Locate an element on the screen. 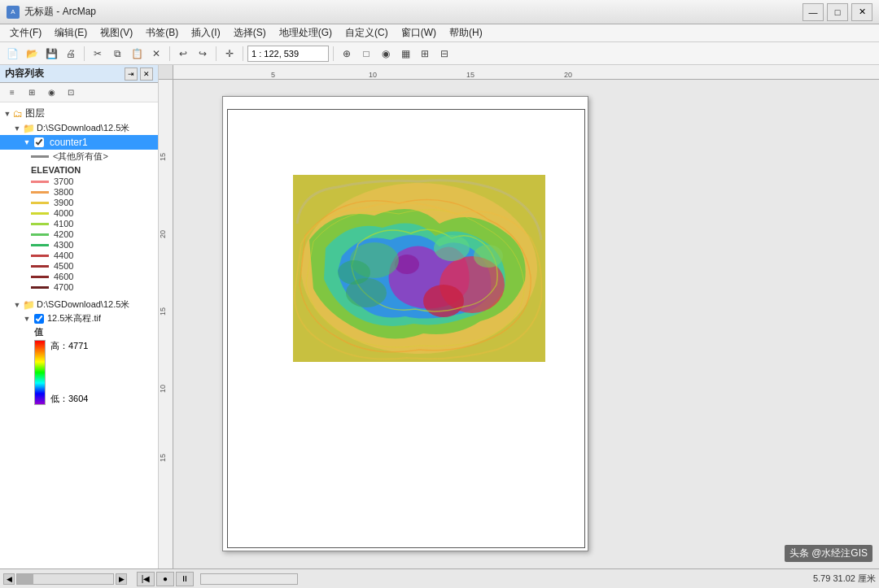  other-values-label: <其他所有值> is located at coordinates (81, 156).